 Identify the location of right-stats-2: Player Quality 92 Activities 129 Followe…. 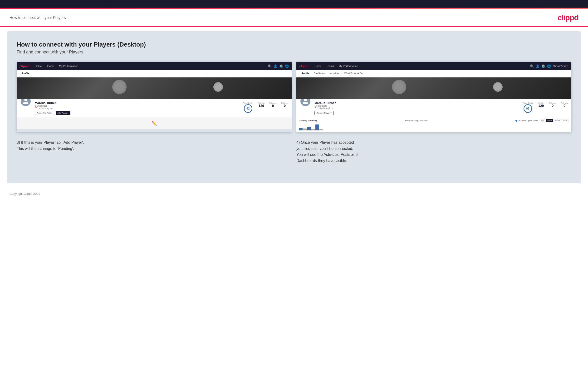
(545, 107).